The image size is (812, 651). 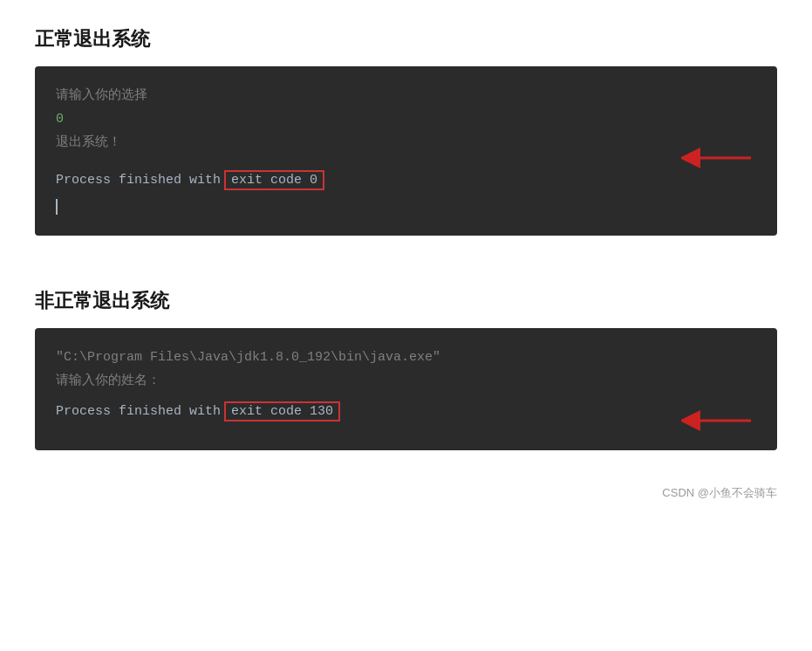 What do you see at coordinates (406, 493) in the screenshot?
I see `watermark: CSDN @小鱼不会骑车` at bounding box center [406, 493].